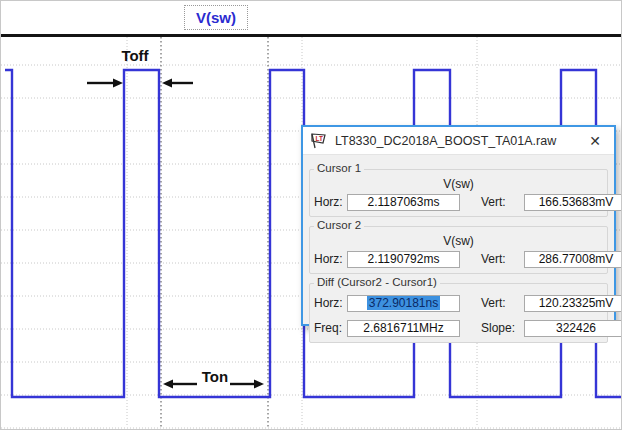 This screenshot has width=622, height=430. Describe the element at coordinates (339, 168) in the screenshot. I see `cursor1-group-label: Cursor 1` at that location.